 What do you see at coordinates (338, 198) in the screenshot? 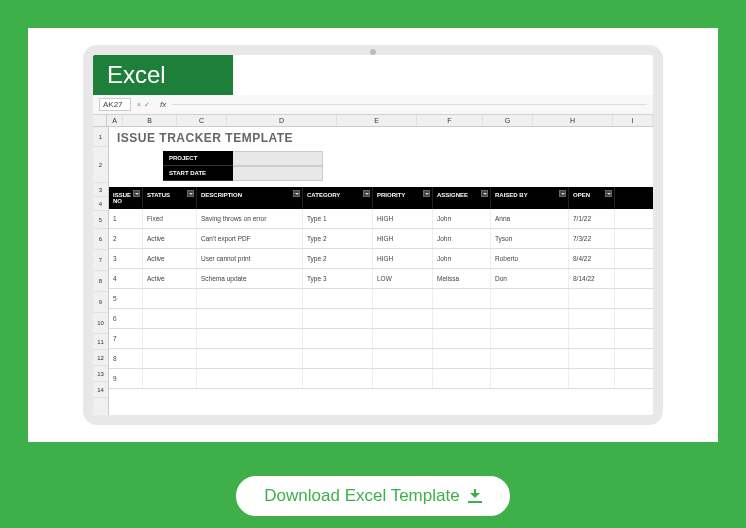
I see `table-header-cell: CATEGORY` at bounding box center [338, 198].